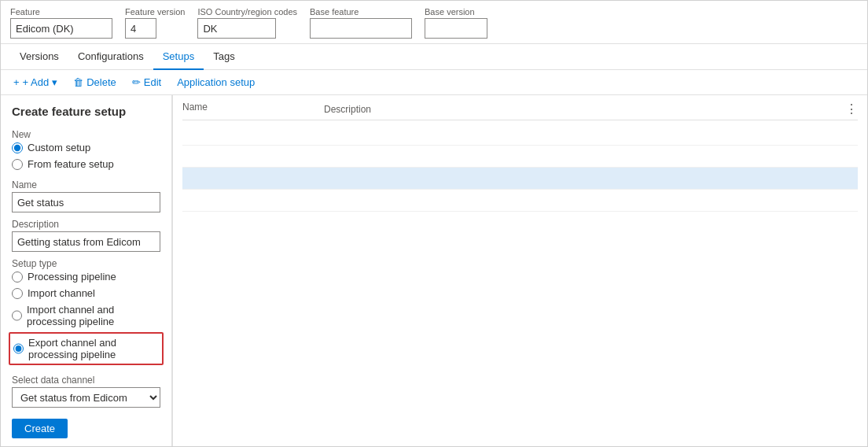 The width and height of the screenshot is (868, 447). Describe the element at coordinates (86, 293) in the screenshot. I see `import-channel-option: Import channel` at that location.